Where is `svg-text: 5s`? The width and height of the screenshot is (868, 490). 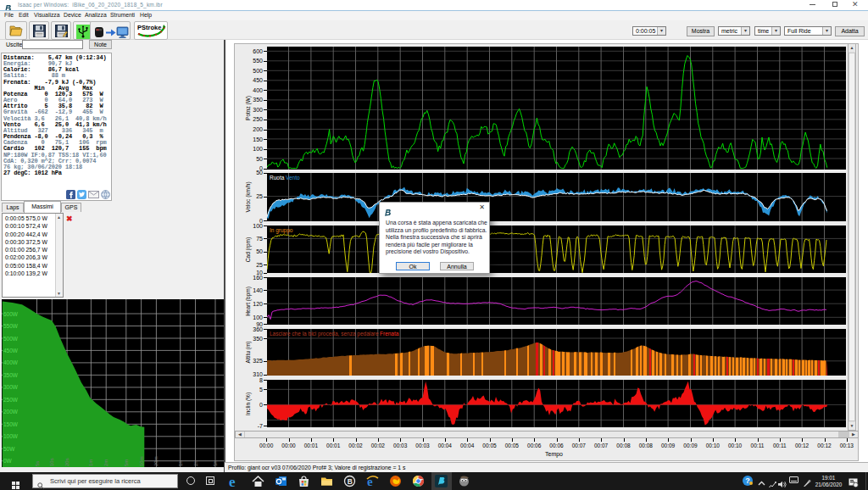 svg-text: 5s is located at coordinates (37, 464).